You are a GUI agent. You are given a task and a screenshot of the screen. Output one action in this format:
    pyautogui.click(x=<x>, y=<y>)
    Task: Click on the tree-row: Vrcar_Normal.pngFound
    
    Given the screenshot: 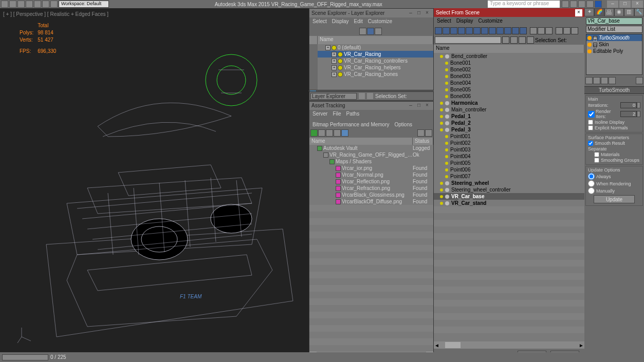 What is the action you would take?
    pyautogui.click(x=371, y=175)
    